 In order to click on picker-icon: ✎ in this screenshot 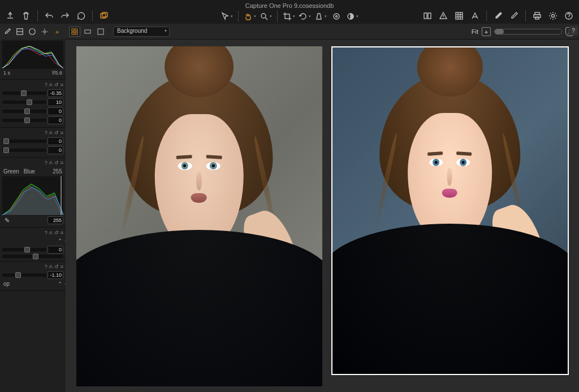, I will do `click(7, 220)`.